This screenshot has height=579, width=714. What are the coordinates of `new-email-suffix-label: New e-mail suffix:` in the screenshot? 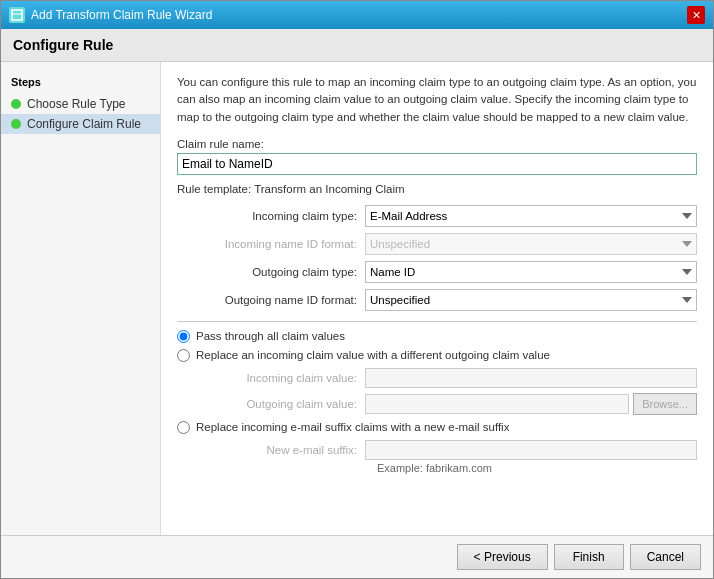 It's located at (277, 450).